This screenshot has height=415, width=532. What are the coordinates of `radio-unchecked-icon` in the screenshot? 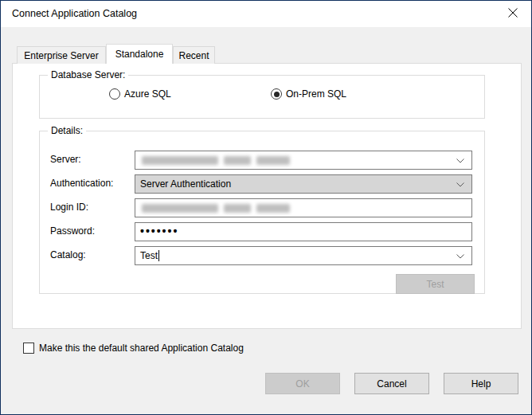 It's located at (115, 94).